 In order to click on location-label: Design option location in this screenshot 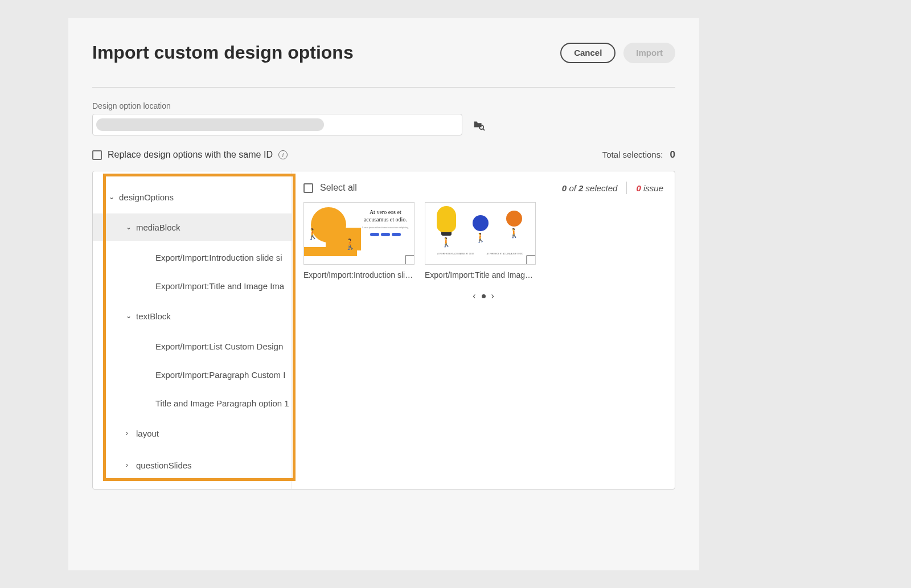, I will do `click(384, 106)`.